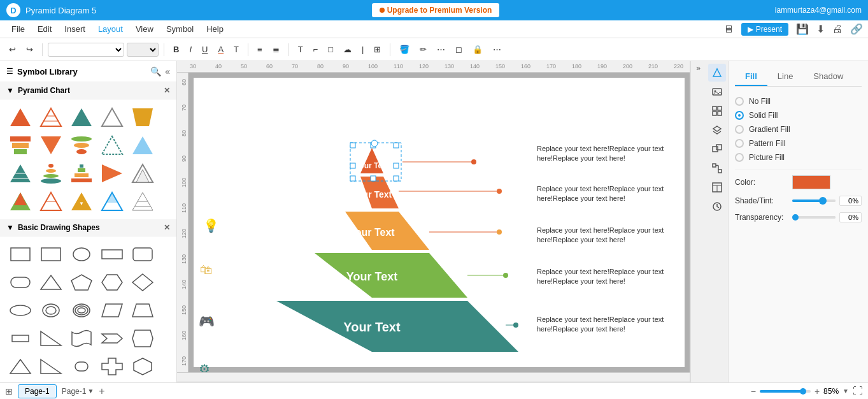 The image size is (868, 399). I want to click on page-1-tab: Page-1, so click(37, 391).